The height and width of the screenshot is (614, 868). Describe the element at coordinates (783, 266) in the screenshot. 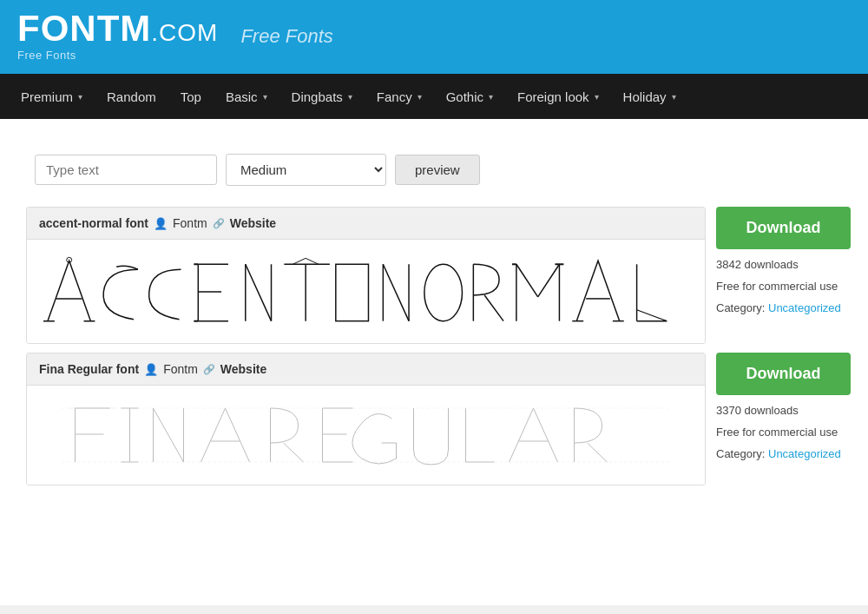

I see `font-downloads-count: 3842 downloads` at that location.